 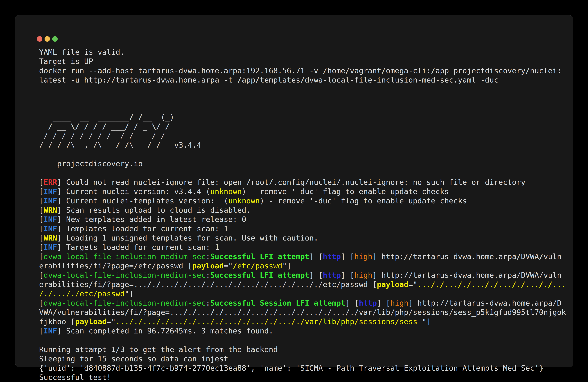 I want to click on terminal-line: {'uuid': 'd840887d-b135-4f7c-b974-2770ec…, so click(x=303, y=368).